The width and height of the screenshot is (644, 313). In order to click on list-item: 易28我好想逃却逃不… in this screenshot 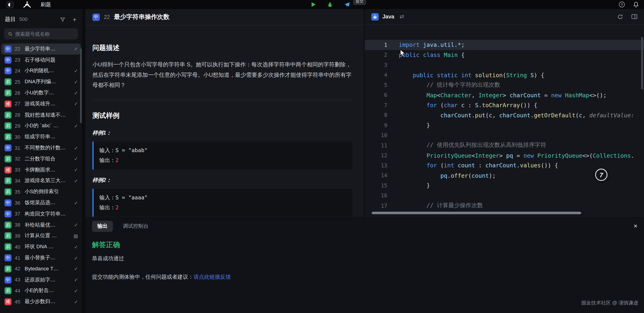, I will do `click(41, 115)`.